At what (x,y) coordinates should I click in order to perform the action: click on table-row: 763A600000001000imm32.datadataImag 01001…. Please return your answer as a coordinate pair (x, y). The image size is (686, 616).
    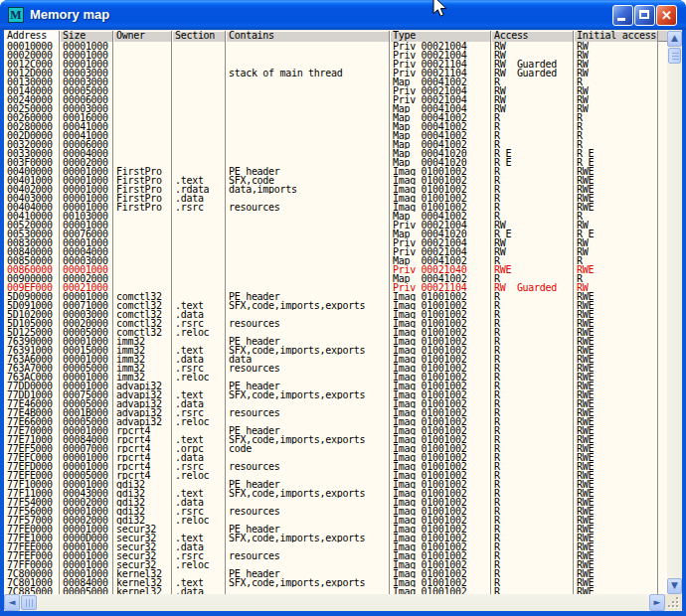
    Looking at the image, I should click on (336, 360).